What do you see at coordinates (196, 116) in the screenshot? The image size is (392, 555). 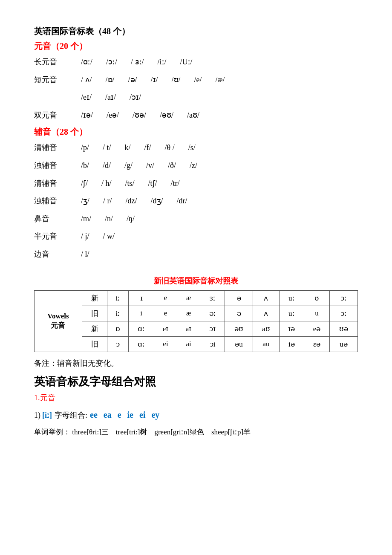 I see `double-vowel-row: 双元音 /ɪə/ /eə/ /ʊə/ /əʊ/ /aʊ/` at bounding box center [196, 116].